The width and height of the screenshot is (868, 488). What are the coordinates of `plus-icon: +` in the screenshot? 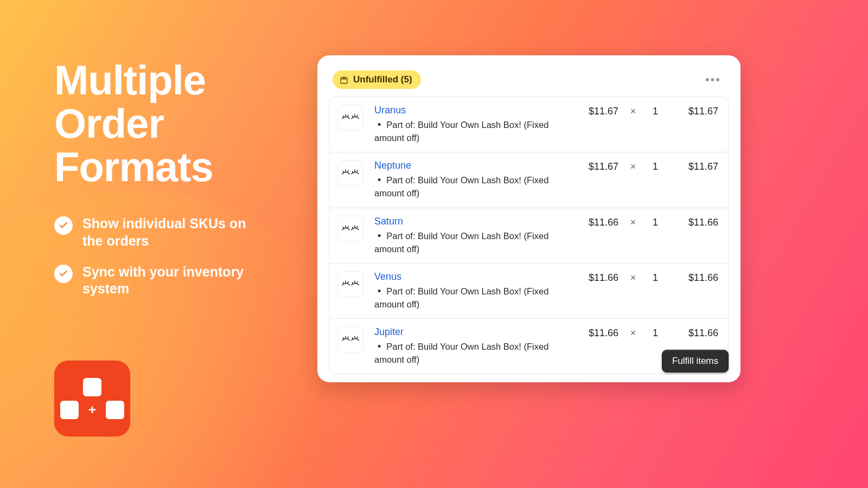 It's located at (92, 410).